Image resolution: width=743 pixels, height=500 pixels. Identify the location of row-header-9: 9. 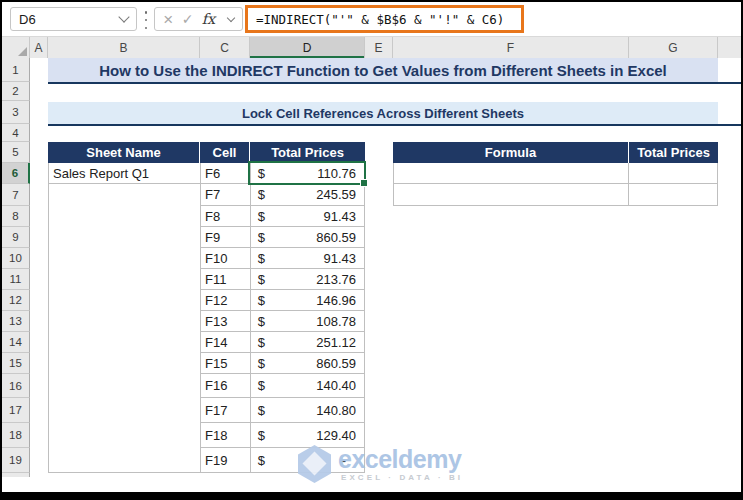
(16, 238).